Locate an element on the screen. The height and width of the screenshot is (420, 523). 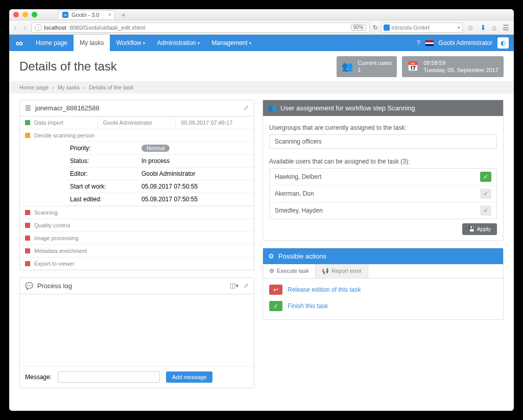
groups-label: Usergroups that are currently assigned t… is located at coordinates (383, 128).